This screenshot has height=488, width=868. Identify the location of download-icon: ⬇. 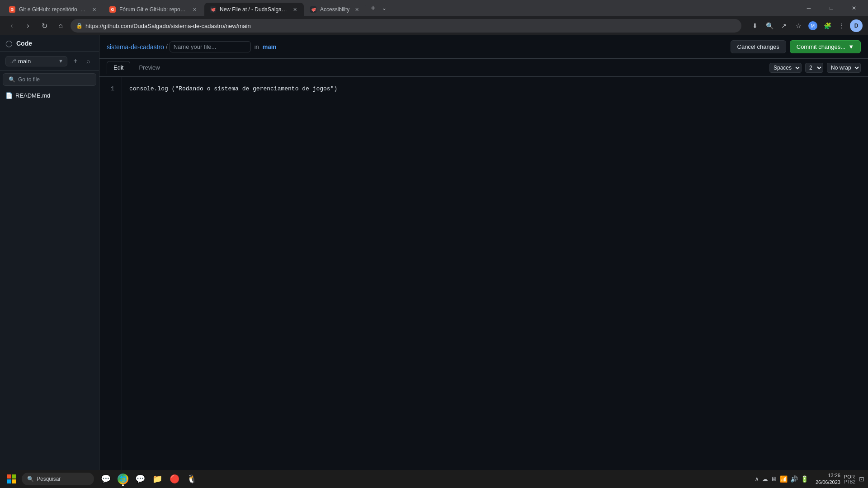
(755, 26).